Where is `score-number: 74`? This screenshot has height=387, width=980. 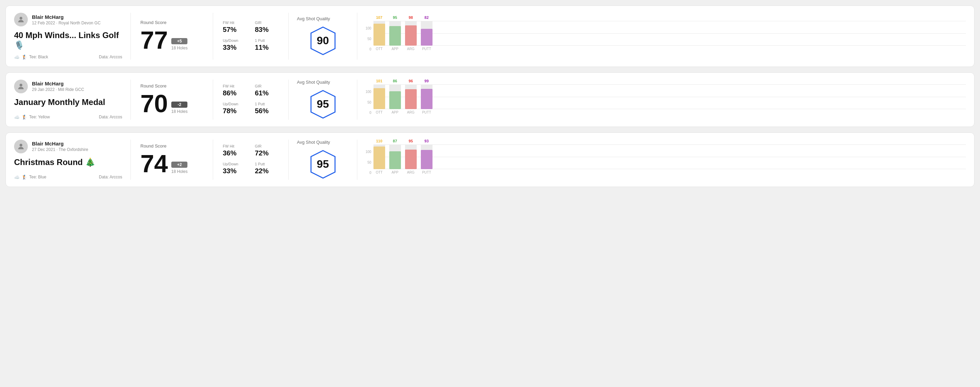 score-number: 74 is located at coordinates (154, 163).